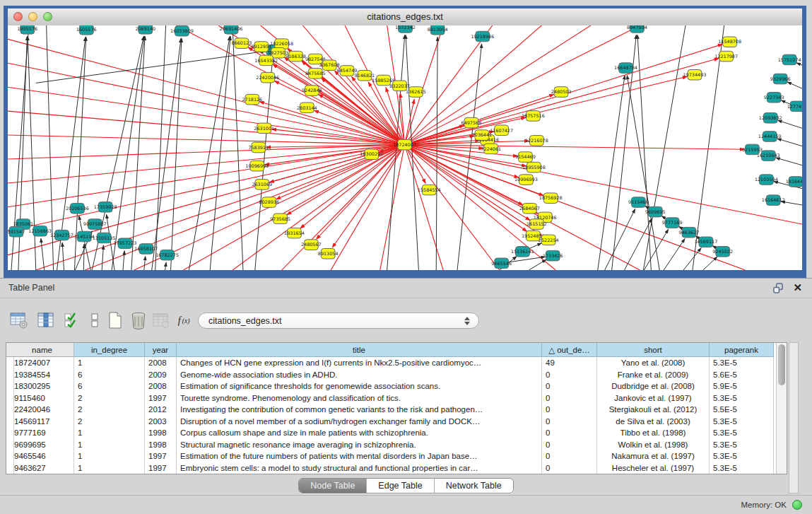  What do you see at coordinates (570, 363) in the screenshot?
I see `cell-outdeg: 49` at bounding box center [570, 363].